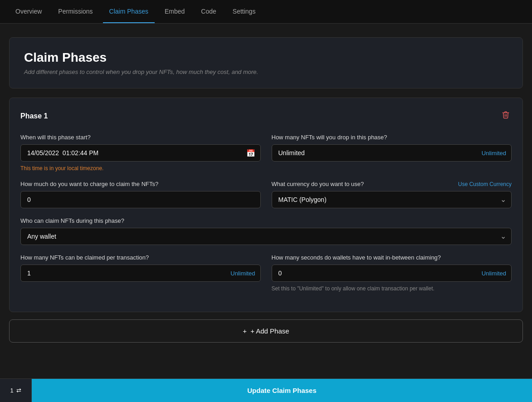 The width and height of the screenshot is (532, 402). What do you see at coordinates (494, 273) in the screenshot?
I see `wait-unlimited-badge: Unlimited` at bounding box center [494, 273].